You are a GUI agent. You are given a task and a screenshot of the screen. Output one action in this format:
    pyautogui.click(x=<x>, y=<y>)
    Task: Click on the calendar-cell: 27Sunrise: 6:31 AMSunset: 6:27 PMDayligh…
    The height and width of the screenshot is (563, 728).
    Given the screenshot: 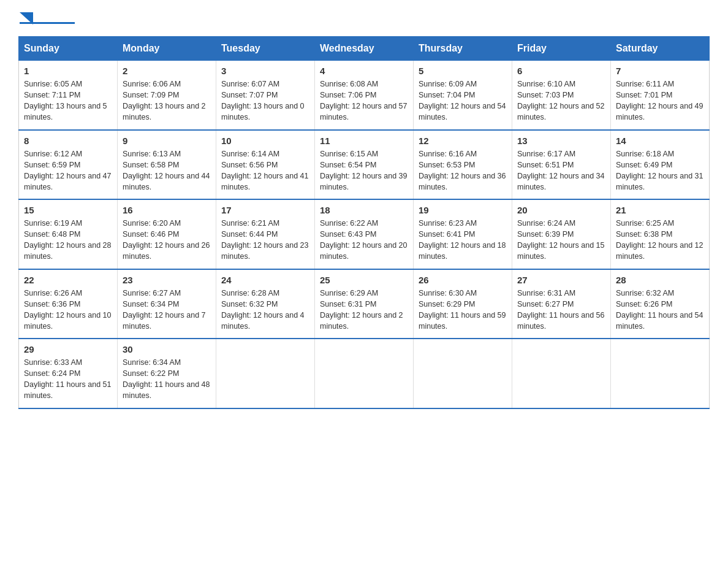 What is the action you would take?
    pyautogui.click(x=561, y=304)
    